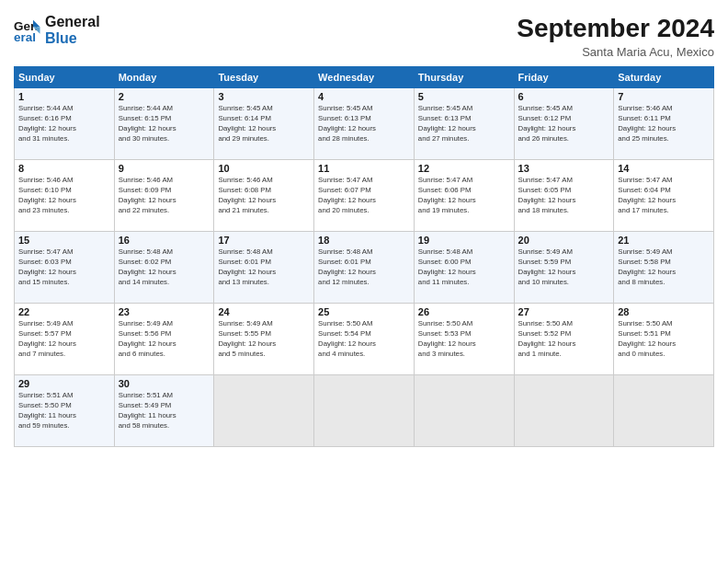  Describe the element at coordinates (463, 124) in the screenshot. I see `table-row: 5Sunrise: 5:45 AMSunset: 6:13 PMDaylight…` at that location.